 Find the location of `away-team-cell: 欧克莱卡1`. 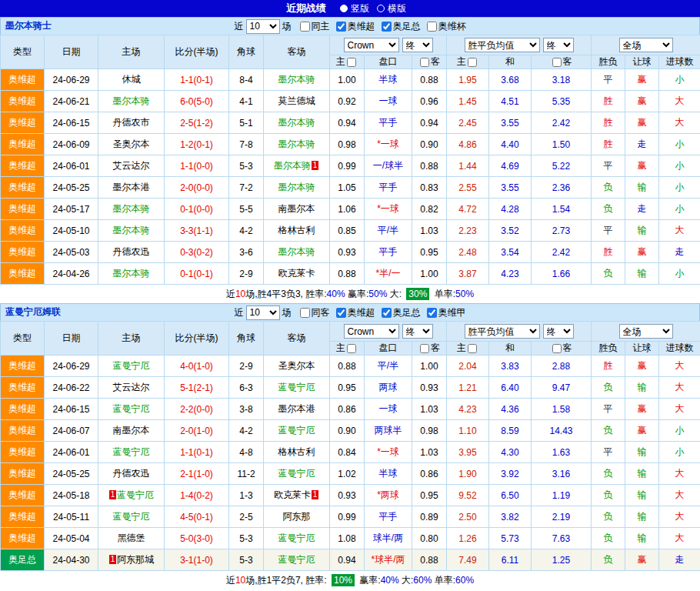

away-team-cell: 欧克莱卡1 is located at coordinates (297, 496).